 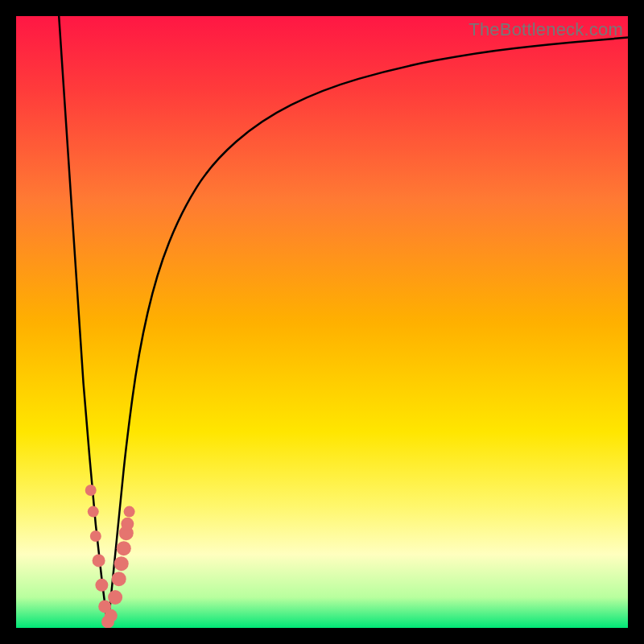 What do you see at coordinates (546, 30) in the screenshot?
I see `watermark-text: TheBottleneck.com` at bounding box center [546, 30].